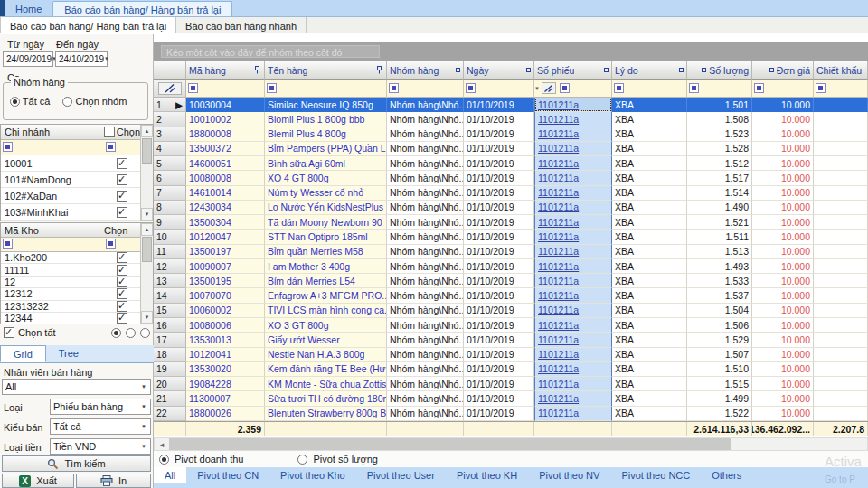  I want to click on table-cell: Bình sữa Agi 60ml, so click(326, 164).